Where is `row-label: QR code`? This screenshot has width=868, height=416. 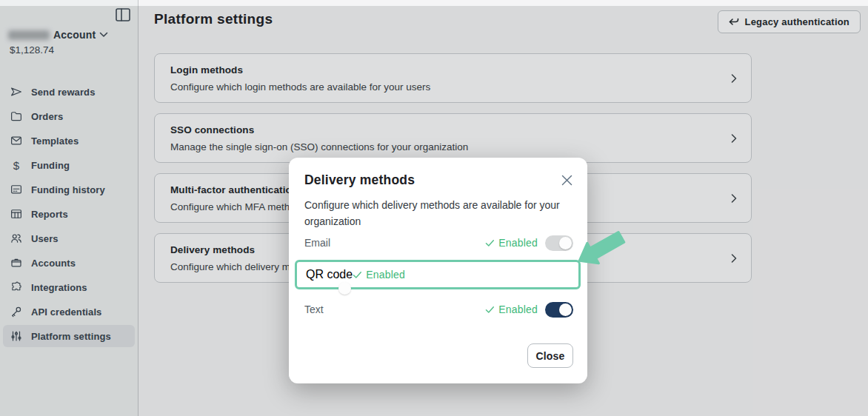 row-label: QR code is located at coordinates (329, 275).